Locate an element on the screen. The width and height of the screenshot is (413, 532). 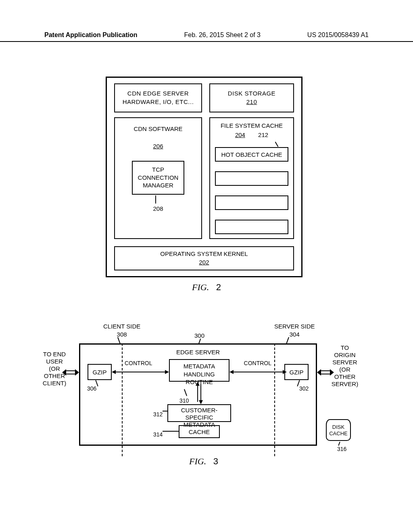
disk-storage-ref: 210 is located at coordinates (252, 102).